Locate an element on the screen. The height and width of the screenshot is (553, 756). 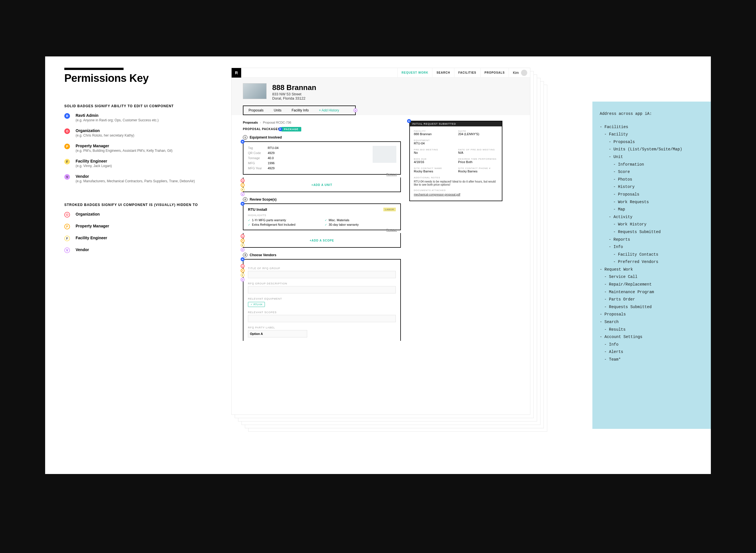
key-desc: (e.g. Vinny, Jack Logan) is located at coordinates (94, 166).